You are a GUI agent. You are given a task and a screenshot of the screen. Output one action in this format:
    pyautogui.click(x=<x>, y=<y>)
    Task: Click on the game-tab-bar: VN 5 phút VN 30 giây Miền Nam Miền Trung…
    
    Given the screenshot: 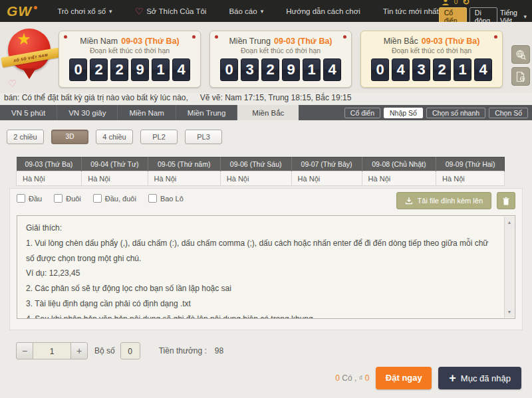 What is the action you would take?
    pyautogui.click(x=266, y=113)
    